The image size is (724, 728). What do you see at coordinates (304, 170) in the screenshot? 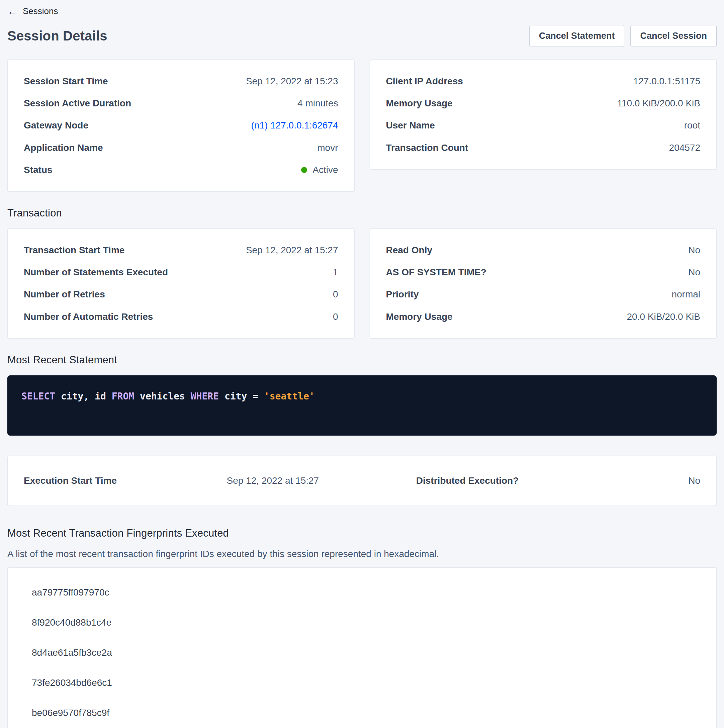
I see `status-active-dot` at bounding box center [304, 170].